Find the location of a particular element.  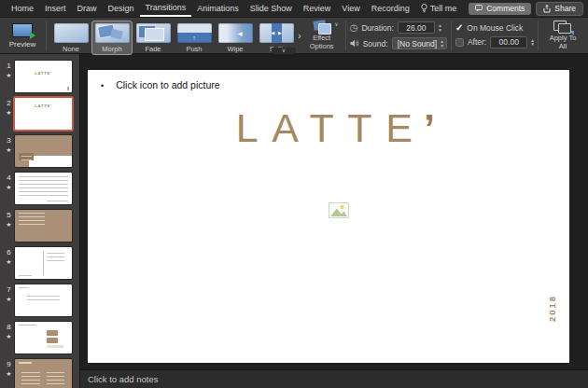

preview-label: Preview is located at coordinates (22, 45).